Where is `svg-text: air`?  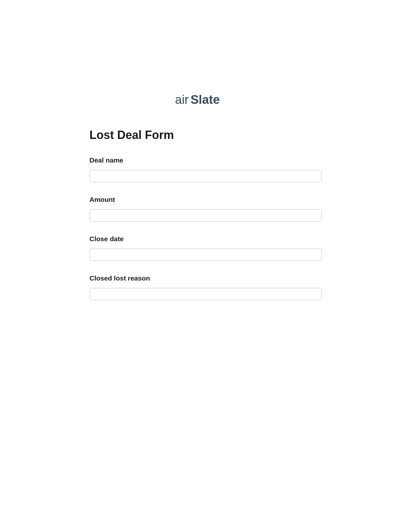 svg-text: air is located at coordinates (182, 100).